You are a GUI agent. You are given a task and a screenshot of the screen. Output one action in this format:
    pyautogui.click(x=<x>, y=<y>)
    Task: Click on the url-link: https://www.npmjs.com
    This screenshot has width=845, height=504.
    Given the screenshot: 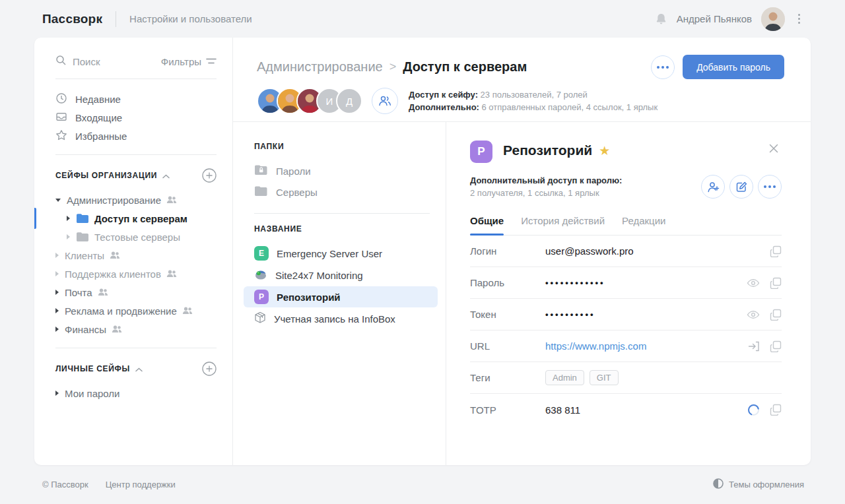 What is the action you would take?
    pyautogui.click(x=647, y=346)
    